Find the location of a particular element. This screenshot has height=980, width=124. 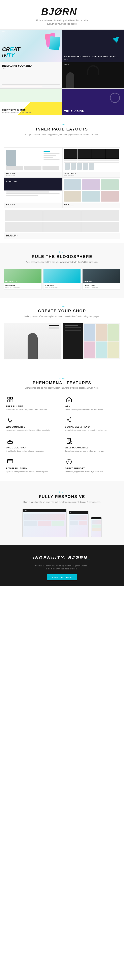

blog-card-meta-3: CREATIVE · 5 MIN READ is located at coordinates (101, 288).